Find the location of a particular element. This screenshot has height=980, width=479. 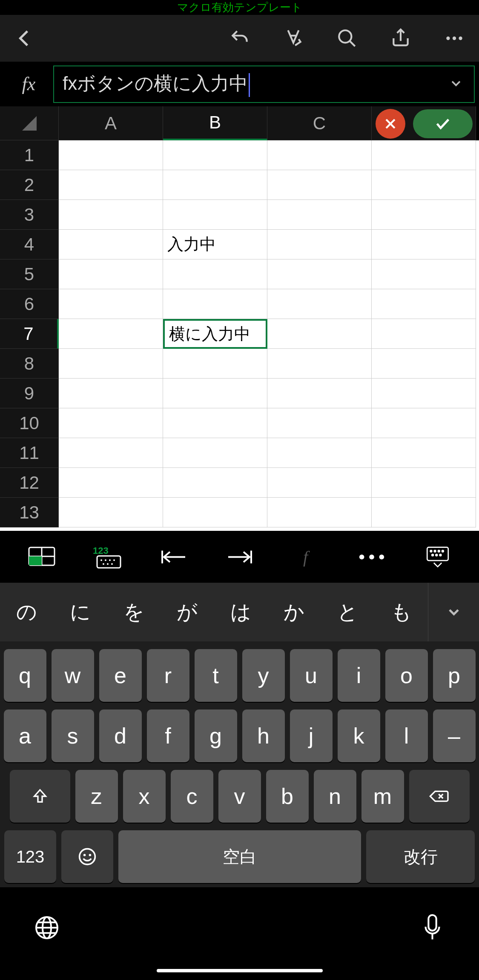

cell-D13 is located at coordinates (424, 513).